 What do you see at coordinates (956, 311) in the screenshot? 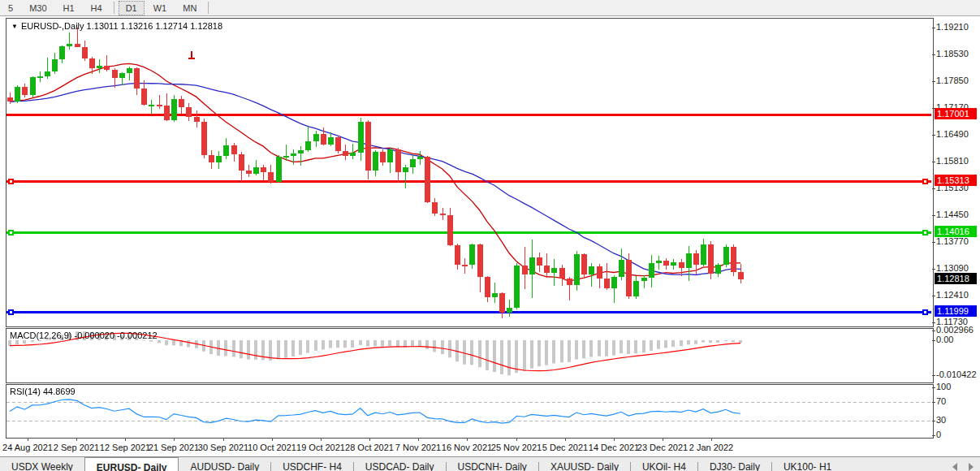
I see `level-price-badge: 1.11999` at bounding box center [956, 311].